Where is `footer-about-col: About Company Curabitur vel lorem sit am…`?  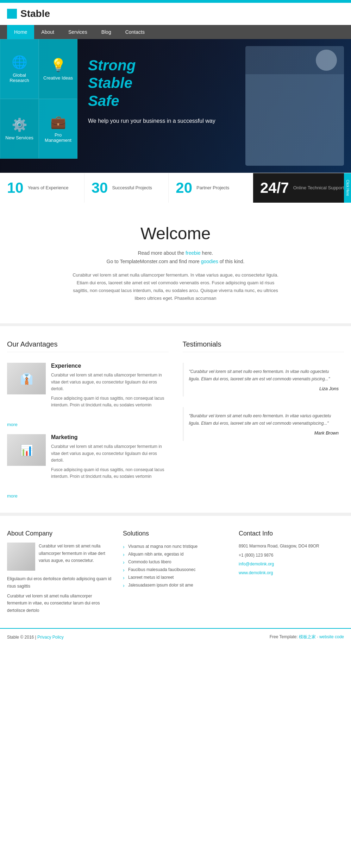
footer-about-col: About Company Curabitur vel lorem sit am… is located at coordinates (60, 572).